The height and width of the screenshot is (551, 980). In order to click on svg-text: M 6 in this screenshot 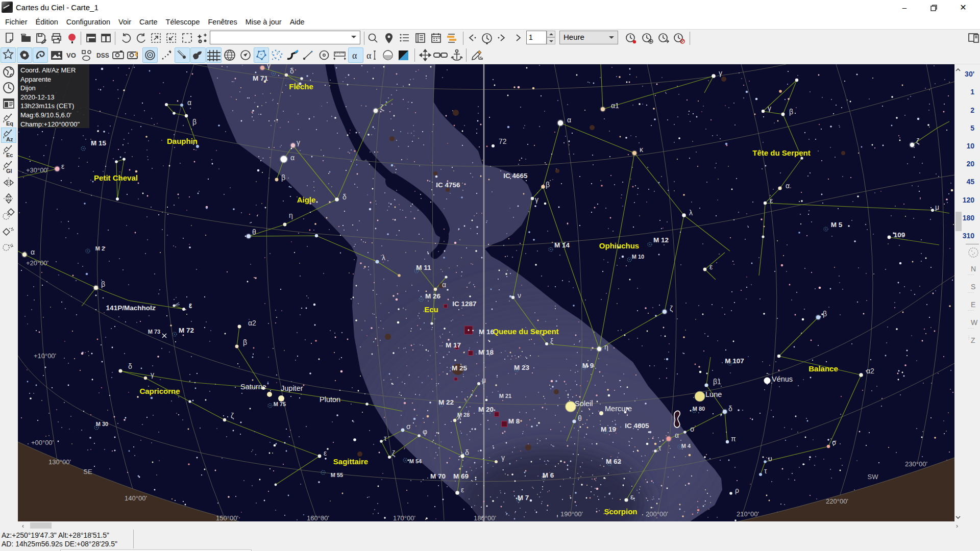, I will do `click(548, 475)`.